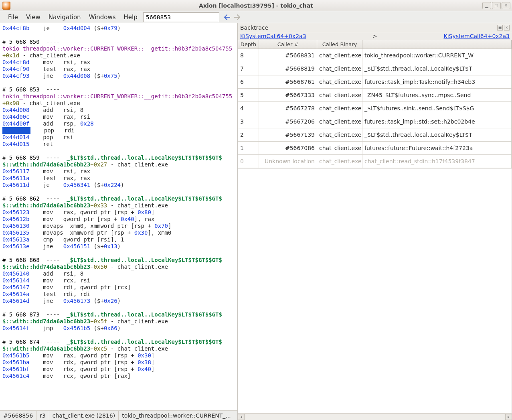 The height and width of the screenshot is (420, 512). I want to click on cell-depth: 1, so click(249, 148).